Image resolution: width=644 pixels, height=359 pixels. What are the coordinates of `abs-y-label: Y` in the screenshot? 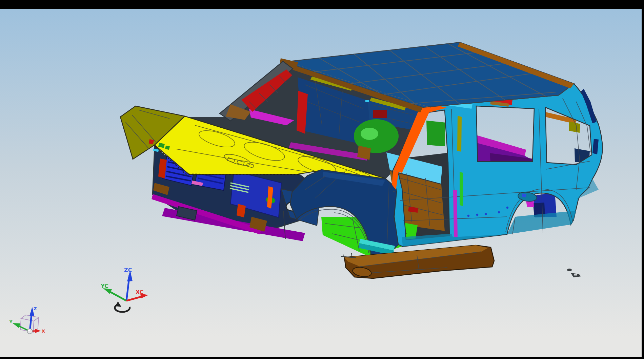 It's located at (11, 322).